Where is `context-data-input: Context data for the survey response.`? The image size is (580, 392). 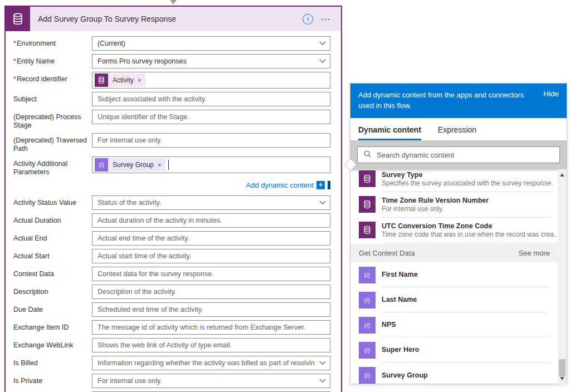
context-data-input: Context data for the survey response. is located at coordinates (211, 274).